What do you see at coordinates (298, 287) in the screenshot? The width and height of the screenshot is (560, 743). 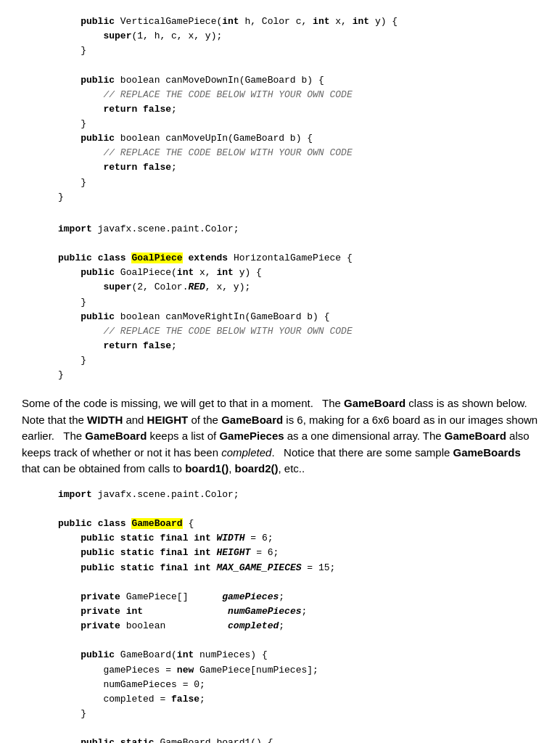 I see `code-line: super(2, Color.RED, x, y);` at bounding box center [298, 287].